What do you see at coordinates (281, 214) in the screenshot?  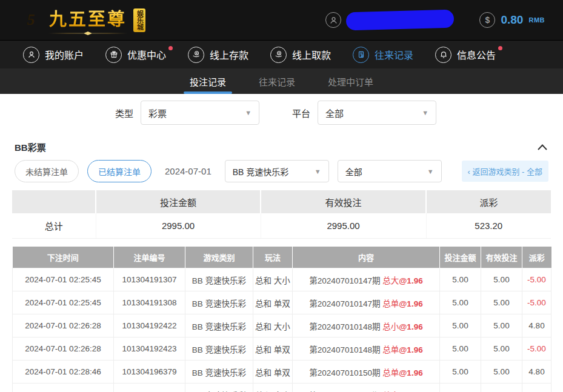 I see `summary-table: 投注金额 有效投注 派彩 总计 2995.00 2995.00 523.20` at bounding box center [281, 214].